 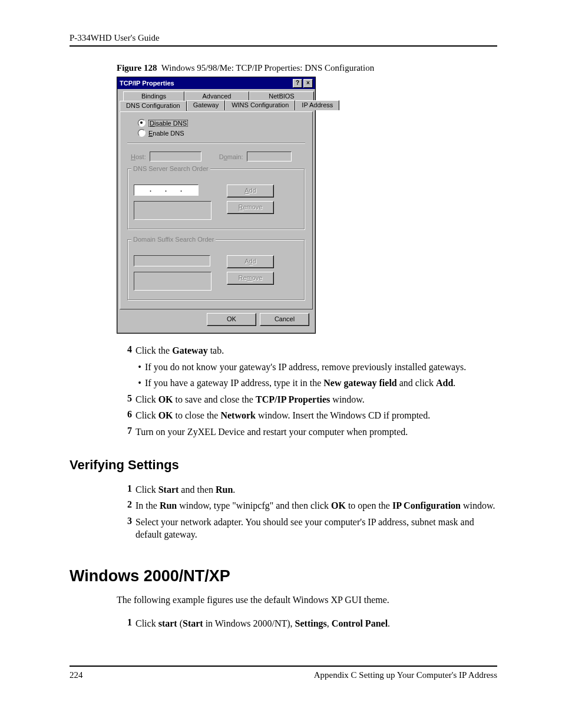 I want to click on suffix-add-button: Add, so click(x=250, y=262).